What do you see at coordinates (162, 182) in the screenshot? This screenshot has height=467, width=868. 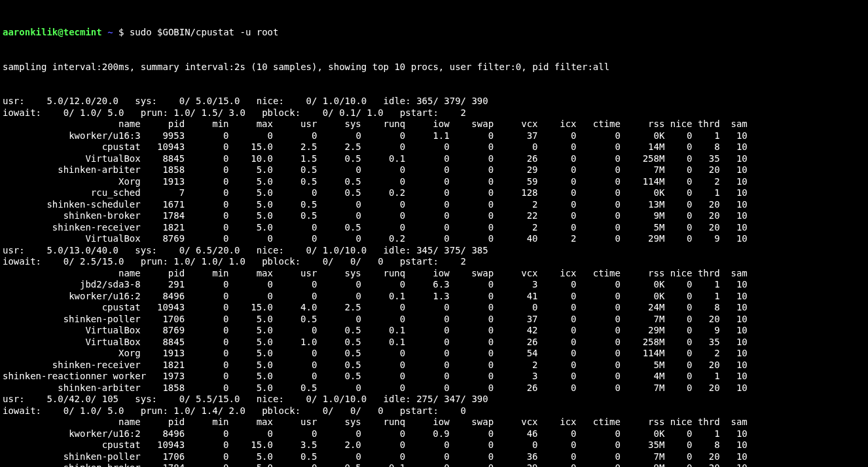 I see `cell-pid: 1913` at bounding box center [162, 182].